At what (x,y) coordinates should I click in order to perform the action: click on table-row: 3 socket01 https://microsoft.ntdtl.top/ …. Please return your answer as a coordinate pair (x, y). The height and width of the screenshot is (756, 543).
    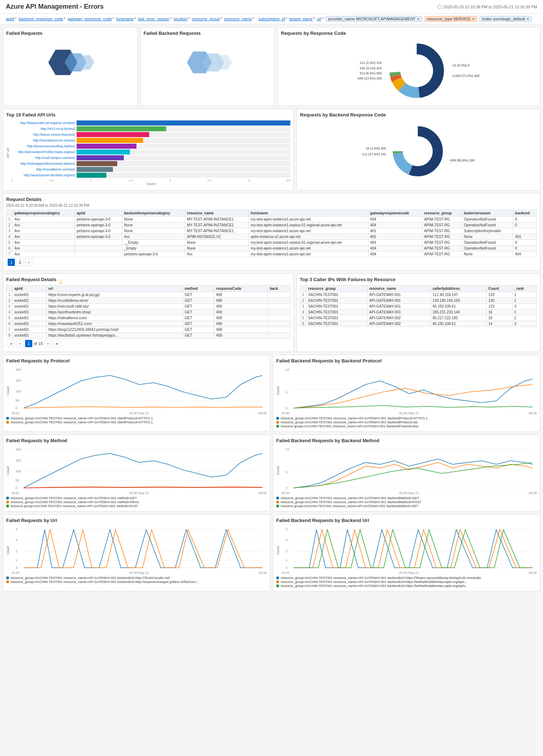
    Looking at the image, I should click on (148, 307).